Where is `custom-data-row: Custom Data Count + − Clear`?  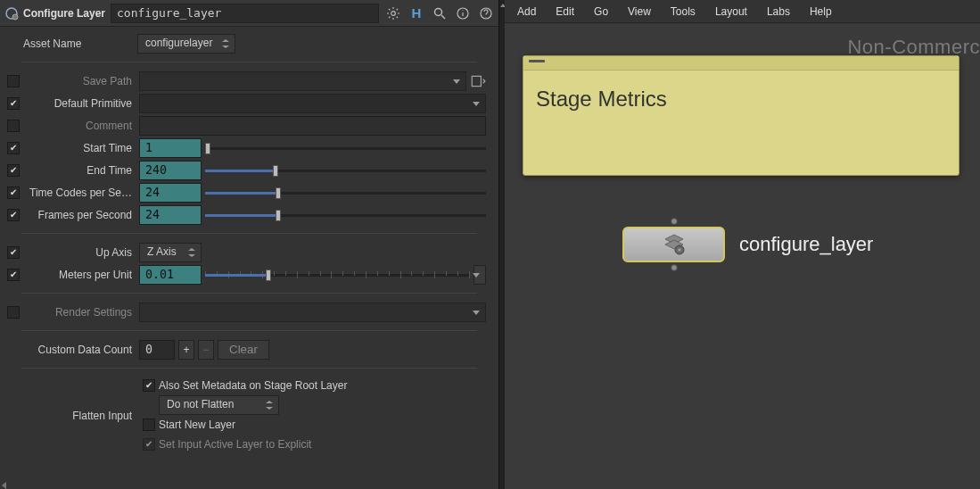 custom-data-row: Custom Data Count + − Clear is located at coordinates (250, 350).